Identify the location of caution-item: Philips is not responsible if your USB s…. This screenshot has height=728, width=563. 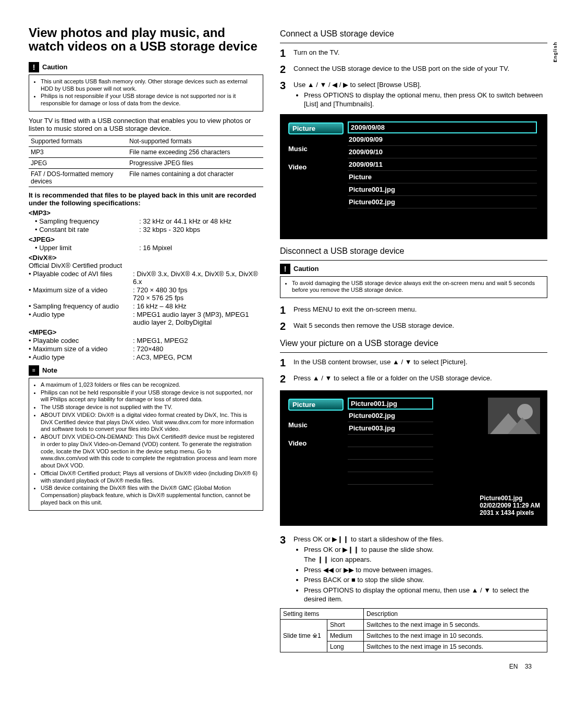
(150, 100).